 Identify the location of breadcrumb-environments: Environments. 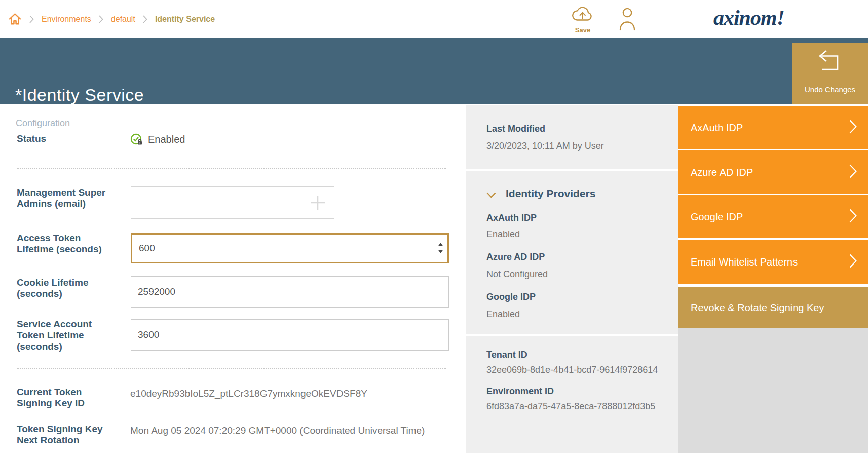
(66, 19).